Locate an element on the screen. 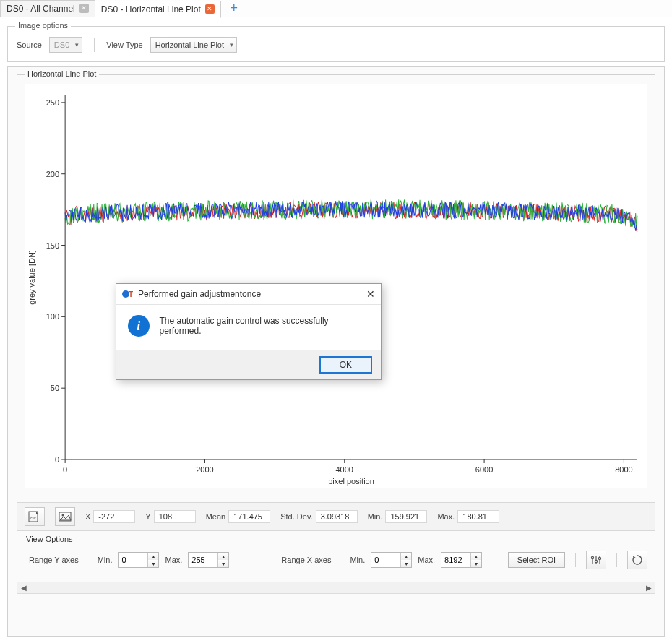  settings-sliders-button is located at coordinates (596, 560).